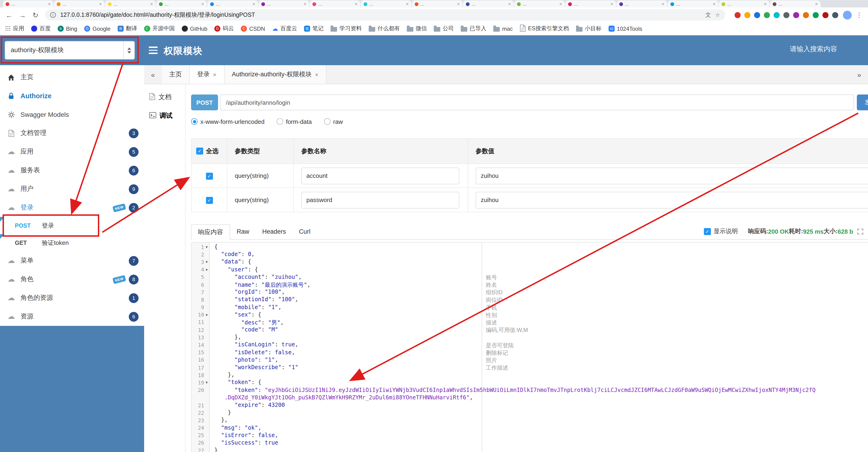 Image resolution: width=868 pixels, height=452 pixels. What do you see at coordinates (72, 152) in the screenshot?
I see `sidebar-item: ☁应用5` at bounding box center [72, 152].